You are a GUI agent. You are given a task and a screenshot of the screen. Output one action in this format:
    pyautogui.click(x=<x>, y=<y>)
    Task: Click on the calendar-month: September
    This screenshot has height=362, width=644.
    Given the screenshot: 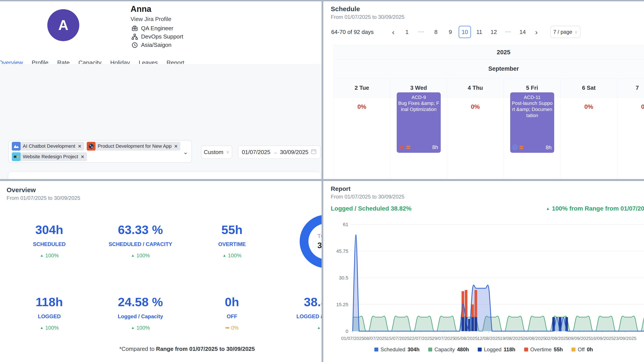 What is the action you would take?
    pyautogui.click(x=489, y=69)
    